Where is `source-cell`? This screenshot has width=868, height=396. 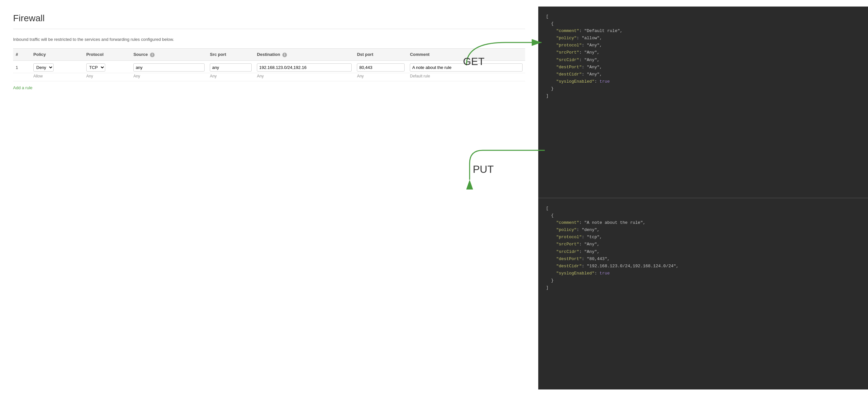 source-cell is located at coordinates (169, 67).